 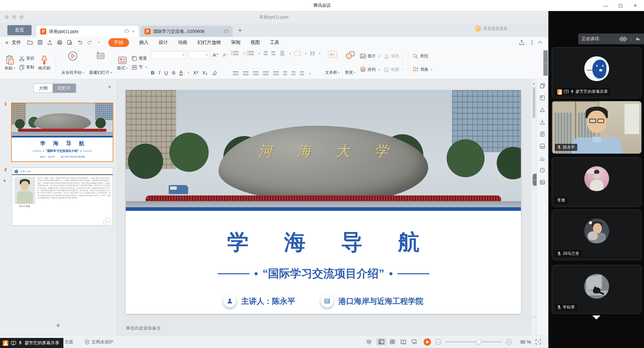 What do you see at coordinates (144, 43) in the screenshot?
I see `tab-insert: 插入` at bounding box center [144, 43].